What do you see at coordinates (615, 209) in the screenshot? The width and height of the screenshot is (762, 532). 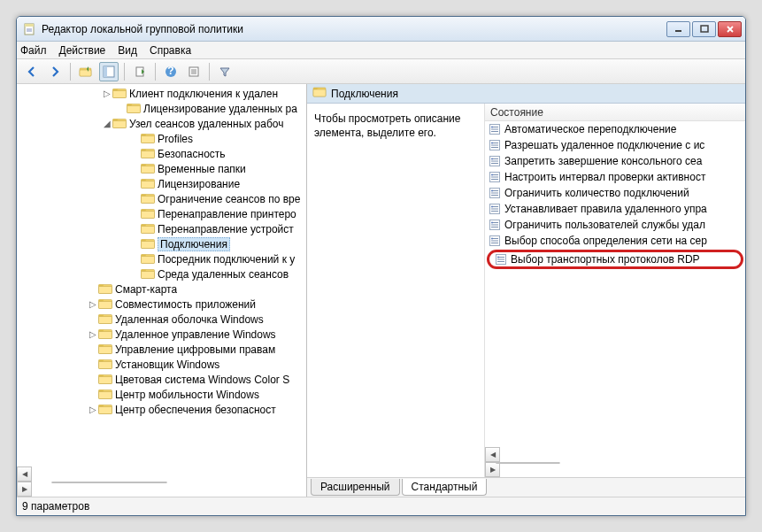 I see `setting-item: Устанавливает правила удаленного упра` at bounding box center [615, 209].